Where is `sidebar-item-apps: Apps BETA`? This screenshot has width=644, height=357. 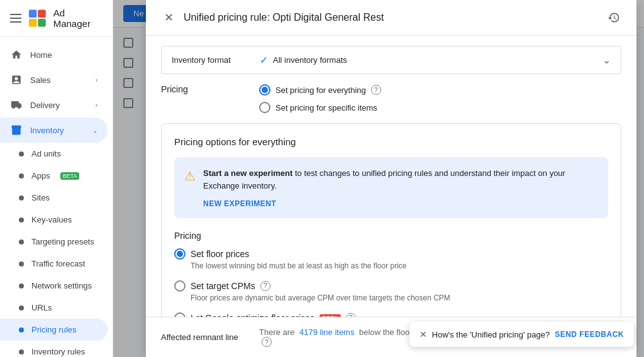
sidebar-item-apps: Apps BETA is located at coordinates (54, 176).